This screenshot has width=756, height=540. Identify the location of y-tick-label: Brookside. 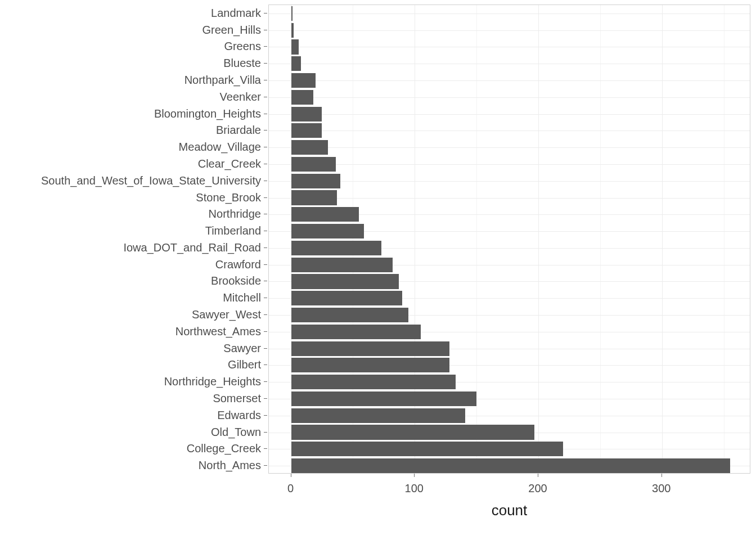
(236, 281).